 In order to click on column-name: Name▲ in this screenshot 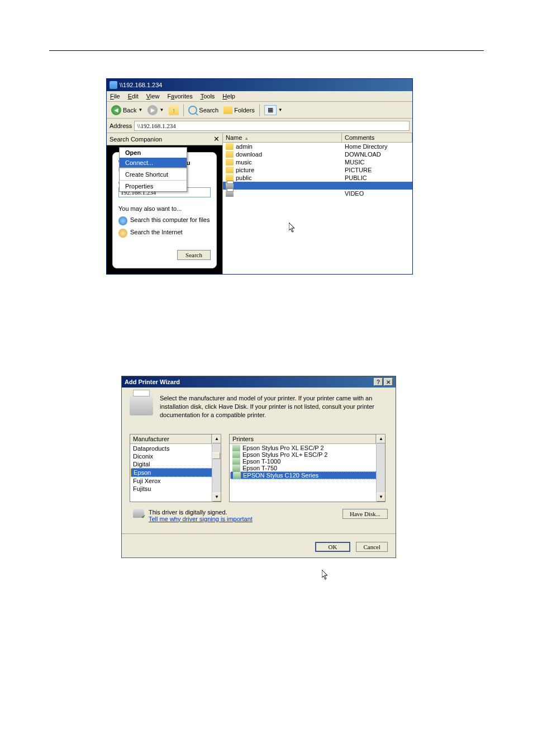, I will do `click(283, 138)`.